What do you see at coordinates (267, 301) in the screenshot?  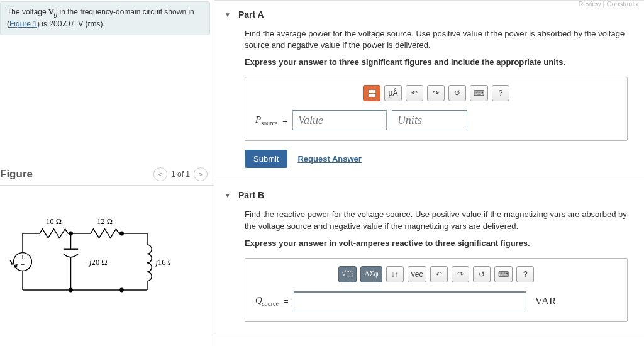 I see `part-b-lhs: Qsource` at bounding box center [267, 301].